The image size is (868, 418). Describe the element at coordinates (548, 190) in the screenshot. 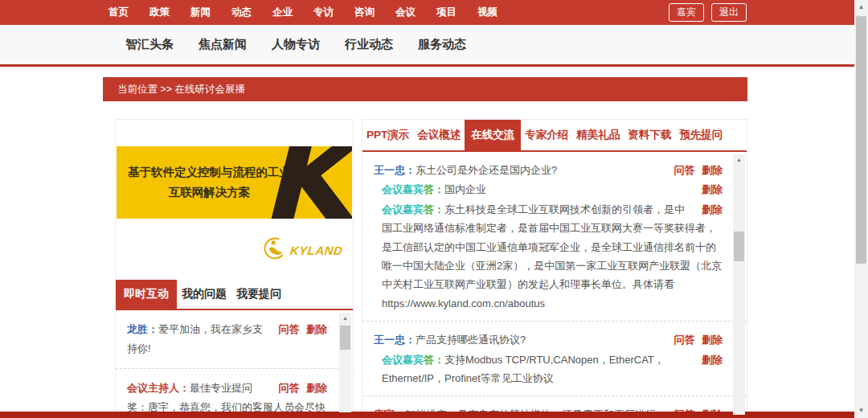

I see `answer-row: 删除 会议嘉宾答：国内企业` at that location.